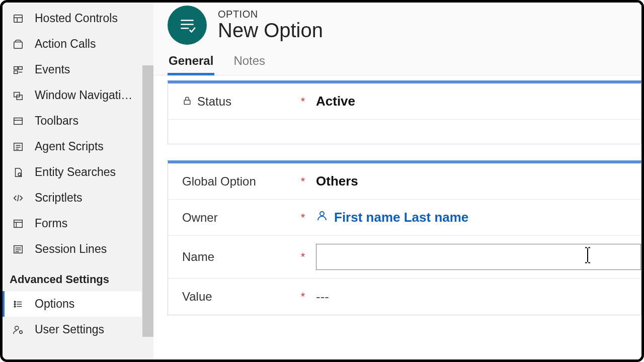  I want to click on sidebar-item-toolbars: Toolbars, so click(72, 121).